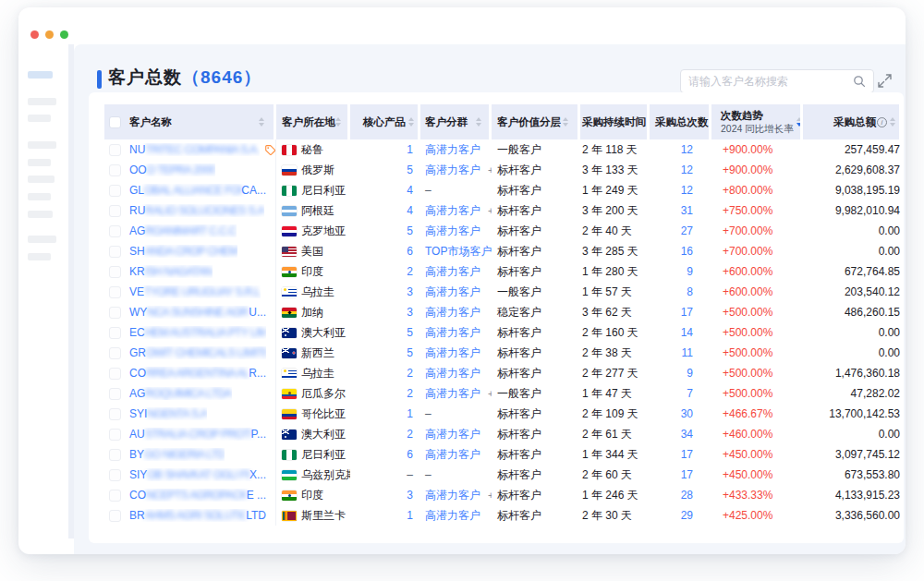 The height and width of the screenshot is (581, 924). What do you see at coordinates (687, 231) in the screenshot?
I see `purchase-count-link: 27` at bounding box center [687, 231].